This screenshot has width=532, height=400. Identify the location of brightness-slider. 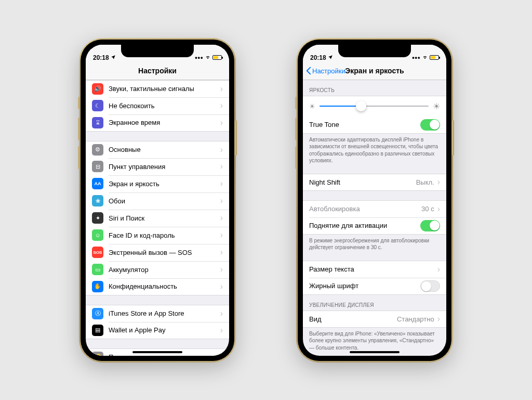
(374, 106).